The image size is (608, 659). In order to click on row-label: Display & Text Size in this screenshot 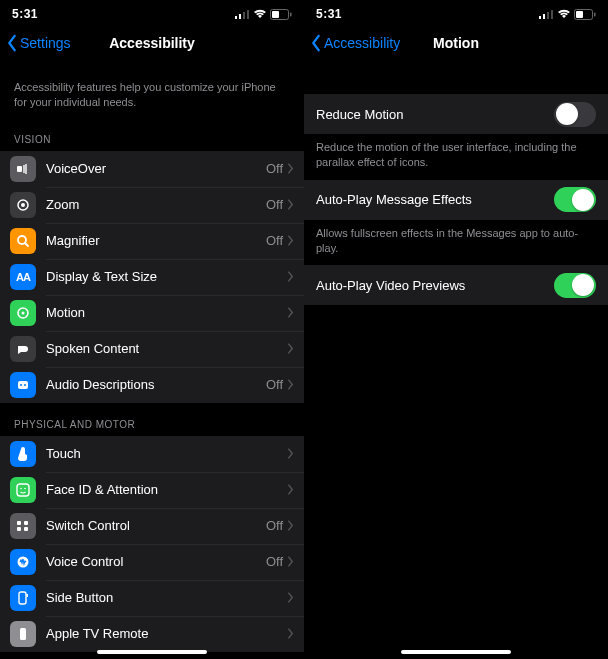, I will do `click(166, 276)`.